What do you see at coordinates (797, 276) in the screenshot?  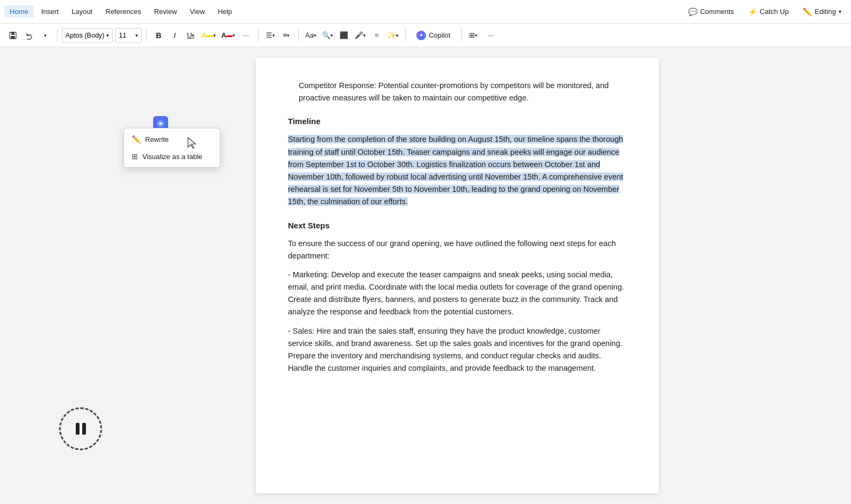 I see `right-panel` at bounding box center [797, 276].